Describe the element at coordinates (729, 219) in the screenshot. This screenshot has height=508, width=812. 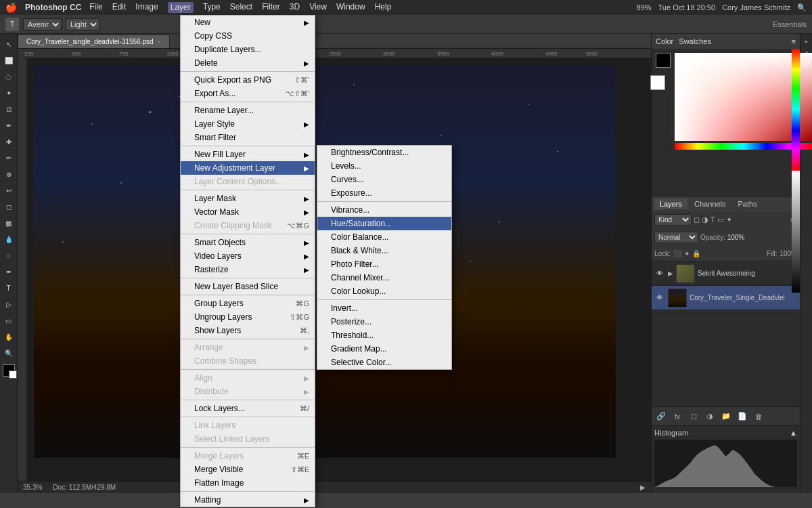
I see `filter-smart-icon: ✦` at that location.